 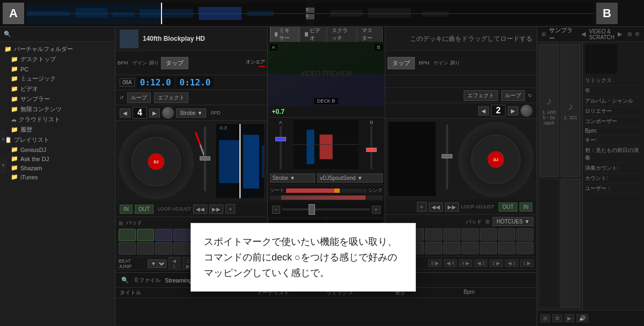 I want to click on loop-out-btn-a: OUT, so click(x=144, y=209).